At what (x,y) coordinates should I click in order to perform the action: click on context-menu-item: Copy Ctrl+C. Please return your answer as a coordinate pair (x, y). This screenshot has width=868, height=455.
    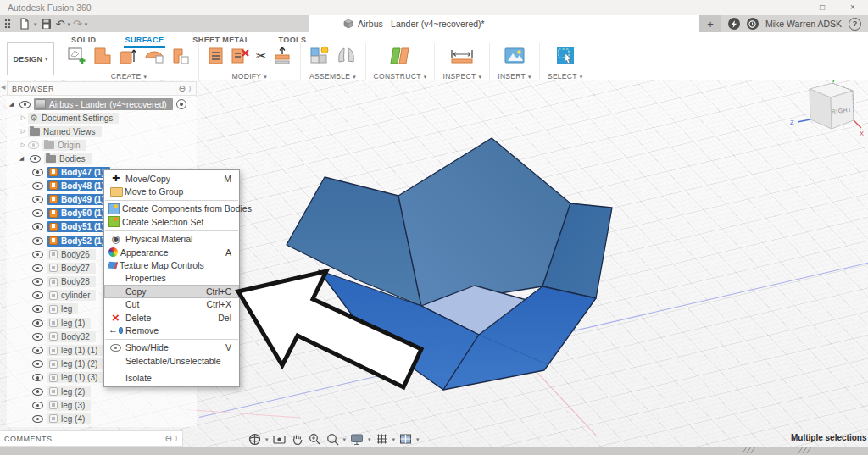
    Looking at the image, I should click on (171, 291).